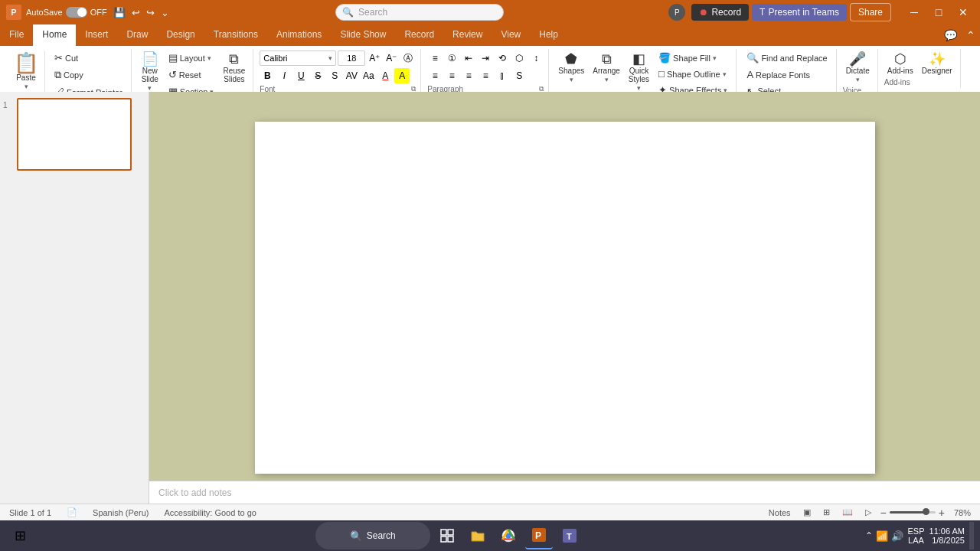 The image size is (980, 551). I want to click on undo-btn: ↩, so click(136, 12).